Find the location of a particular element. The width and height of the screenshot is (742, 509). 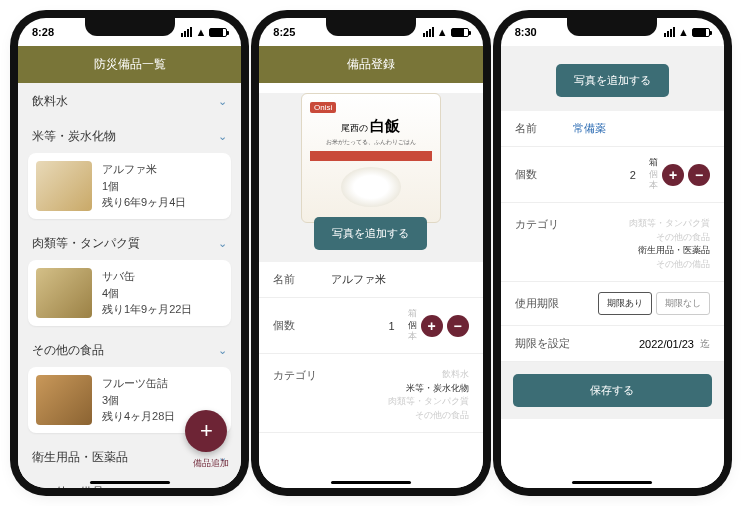

plus-icon: + is located at coordinates (206, 431).